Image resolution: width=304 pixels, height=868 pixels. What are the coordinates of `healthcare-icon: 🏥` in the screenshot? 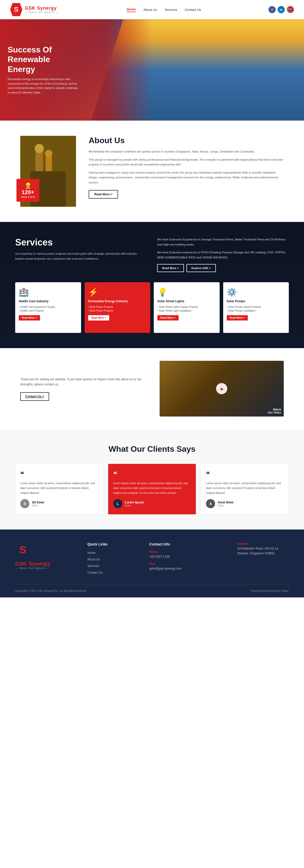 It's located at (48, 292).